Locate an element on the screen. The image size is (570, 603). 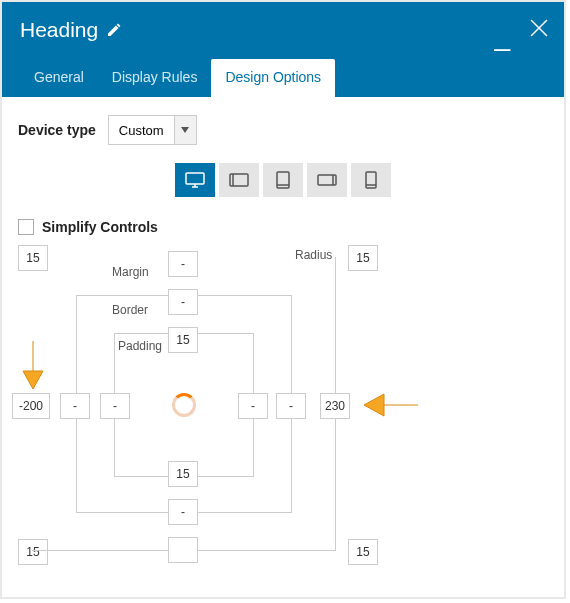
arrow-left-annotation is located at coordinates (33, 366).